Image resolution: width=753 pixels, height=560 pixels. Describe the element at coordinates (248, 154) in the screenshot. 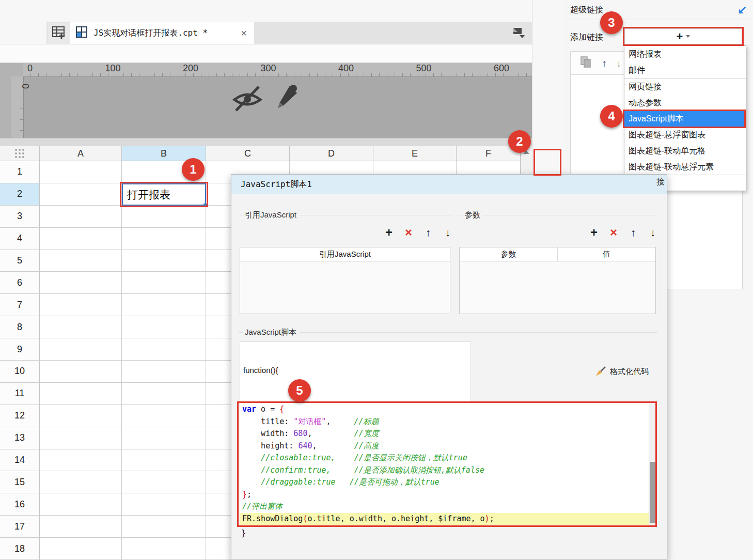

I see `column-header-C: C` at that location.